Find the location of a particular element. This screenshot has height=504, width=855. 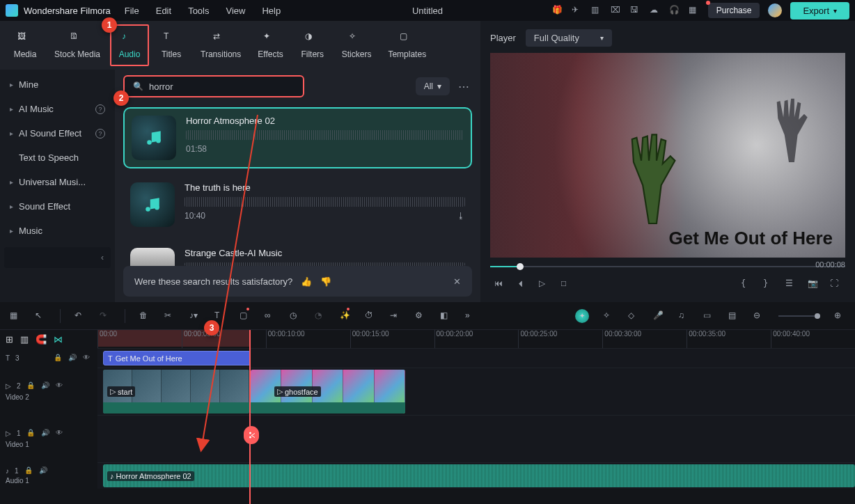

cut-icon: ✂ is located at coordinates (170, 316).